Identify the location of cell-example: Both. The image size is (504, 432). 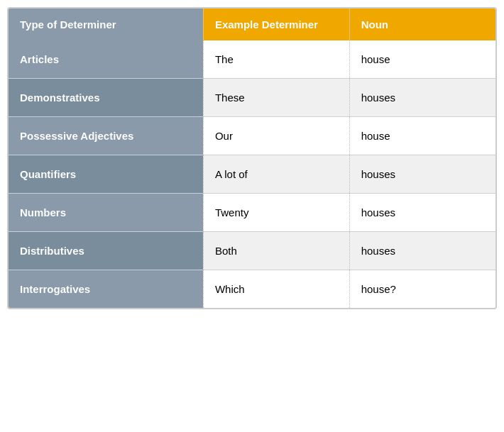
(276, 251).